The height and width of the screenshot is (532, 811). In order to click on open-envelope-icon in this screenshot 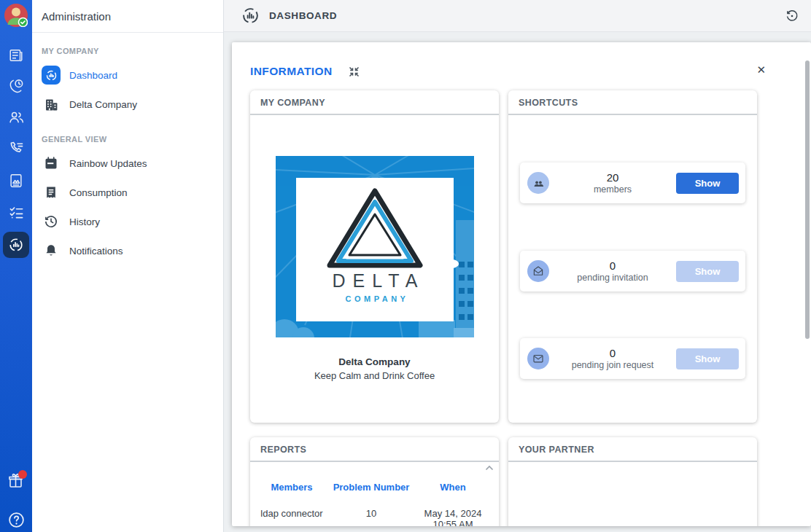, I will do `click(538, 271)`.